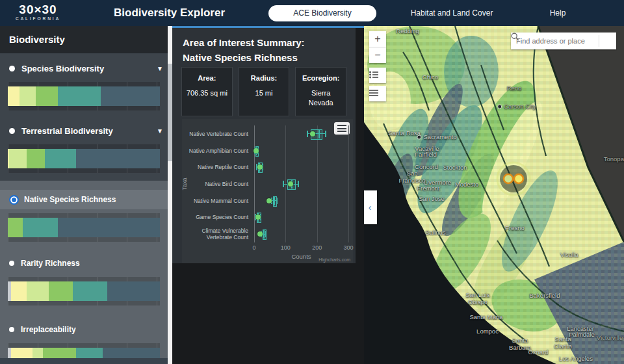 Image resolution: width=624 pixels, height=364 pixels. I want to click on radio-selected-icon, so click(14, 200).